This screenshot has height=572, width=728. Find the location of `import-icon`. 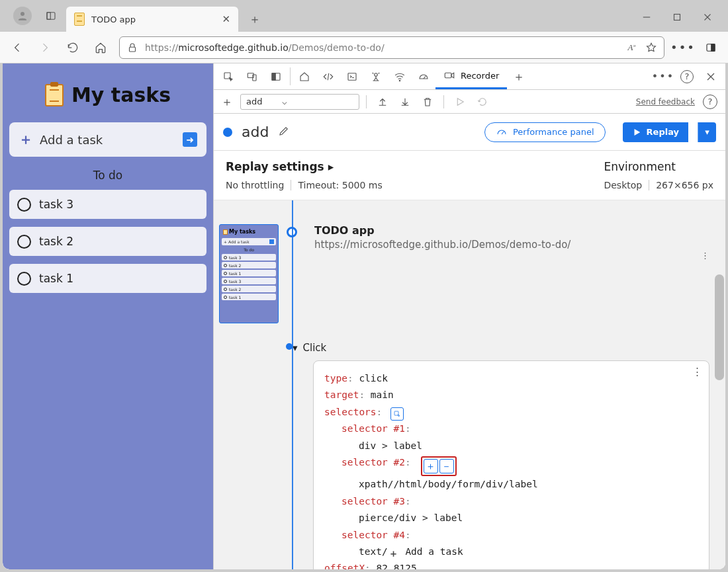

import-icon is located at coordinates (383, 102).